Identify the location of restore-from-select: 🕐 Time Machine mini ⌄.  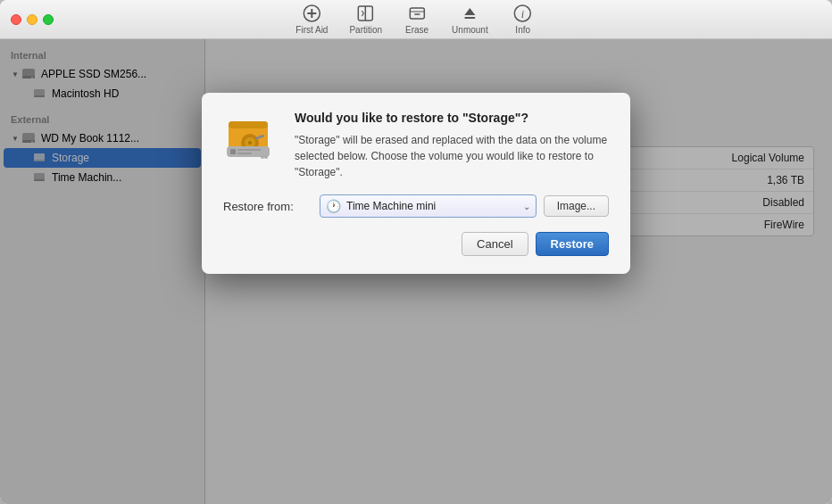
(428, 206).